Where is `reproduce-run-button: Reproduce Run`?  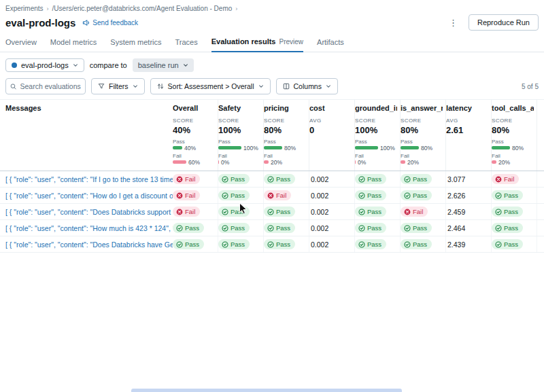
reproduce-run-button: Reproduce Run is located at coordinates (503, 22).